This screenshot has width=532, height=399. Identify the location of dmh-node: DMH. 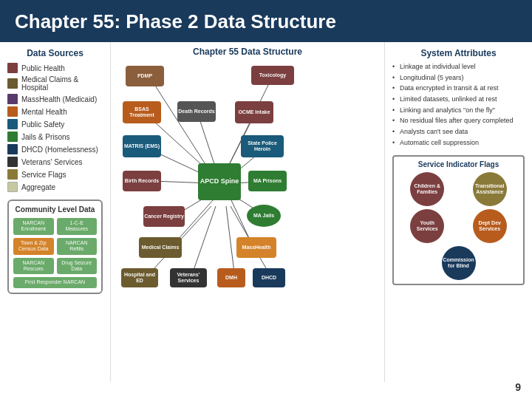
(231, 278).